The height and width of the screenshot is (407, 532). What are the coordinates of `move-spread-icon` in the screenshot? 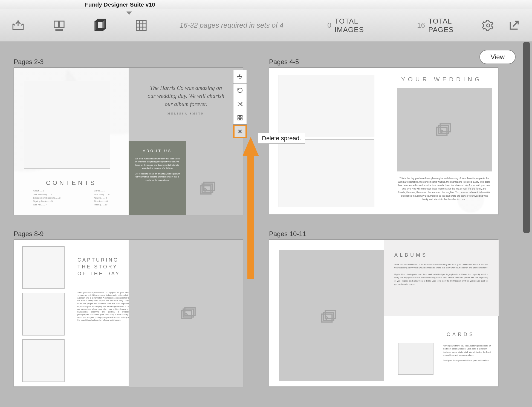 It's located at (240, 77).